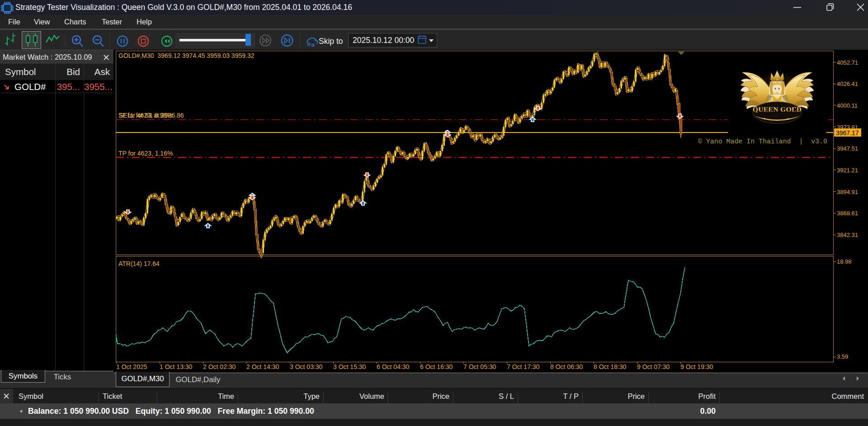  What do you see at coordinates (524, 367) in the screenshot?
I see `svg-text: 7 Oct 17:30` at bounding box center [524, 367].